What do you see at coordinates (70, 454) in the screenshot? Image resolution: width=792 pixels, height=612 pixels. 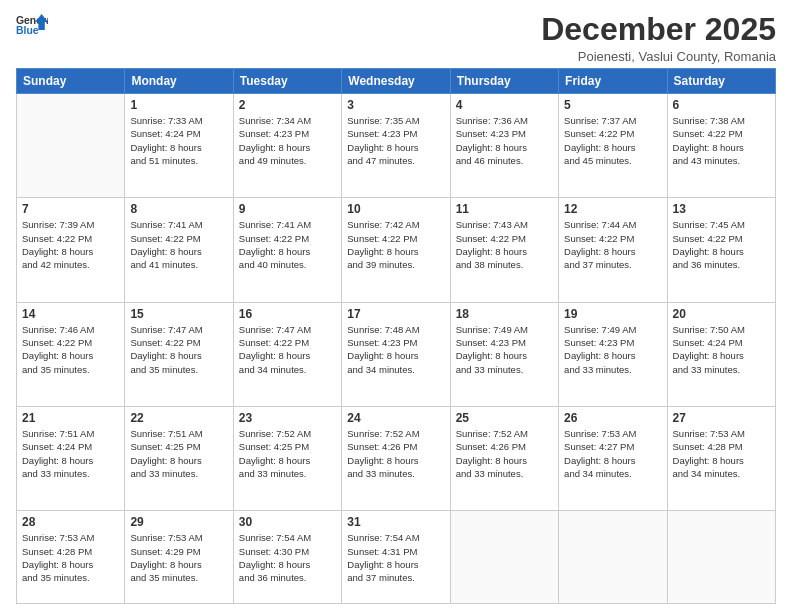 I see `day-info: Sunrise: 7:51 AM Sunset: 4:24 PM Dayligh…` at bounding box center [70, 454].